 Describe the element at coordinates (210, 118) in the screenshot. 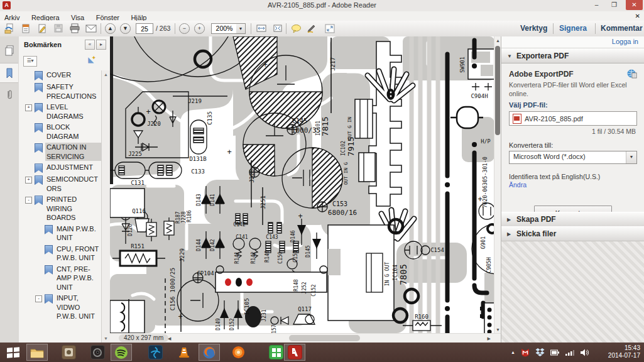

I see `pcb-label: C135` at that location.